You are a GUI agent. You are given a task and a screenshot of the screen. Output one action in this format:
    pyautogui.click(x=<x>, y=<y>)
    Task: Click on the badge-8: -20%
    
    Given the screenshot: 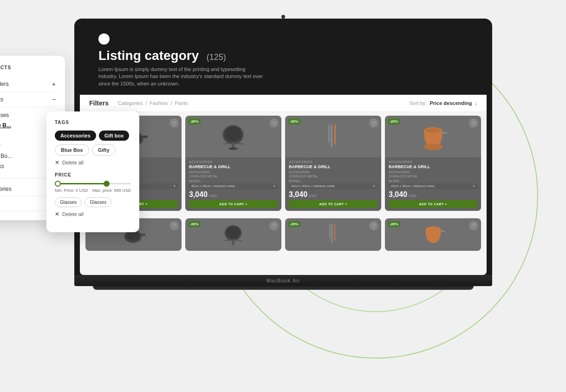 What is the action you would take?
    pyautogui.click(x=394, y=224)
    